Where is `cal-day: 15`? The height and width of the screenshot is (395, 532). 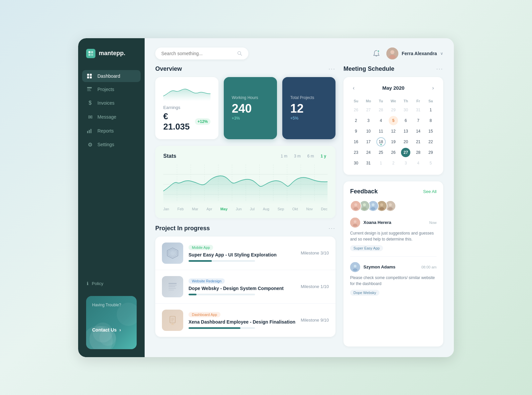
cal-day: 15 is located at coordinates (431, 131).